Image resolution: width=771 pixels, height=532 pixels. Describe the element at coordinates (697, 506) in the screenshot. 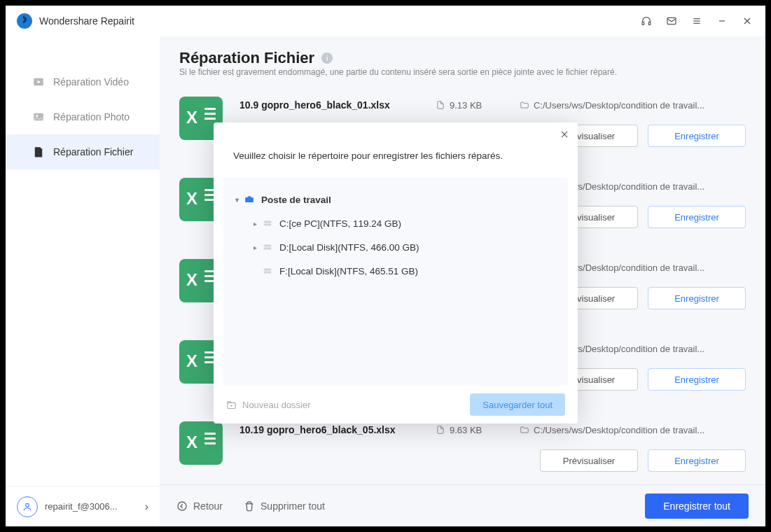

I see `save-all-button: Enregistrer tout` at that location.